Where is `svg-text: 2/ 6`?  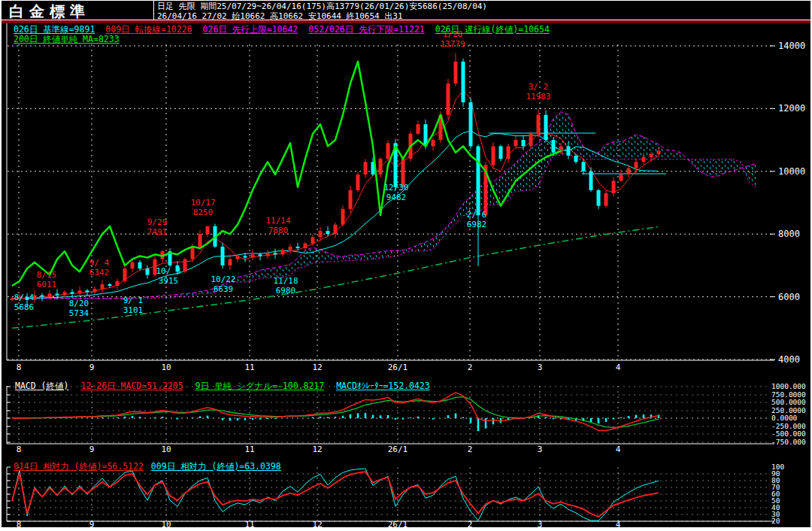
svg-text: 2/ 6 is located at coordinates (477, 215).